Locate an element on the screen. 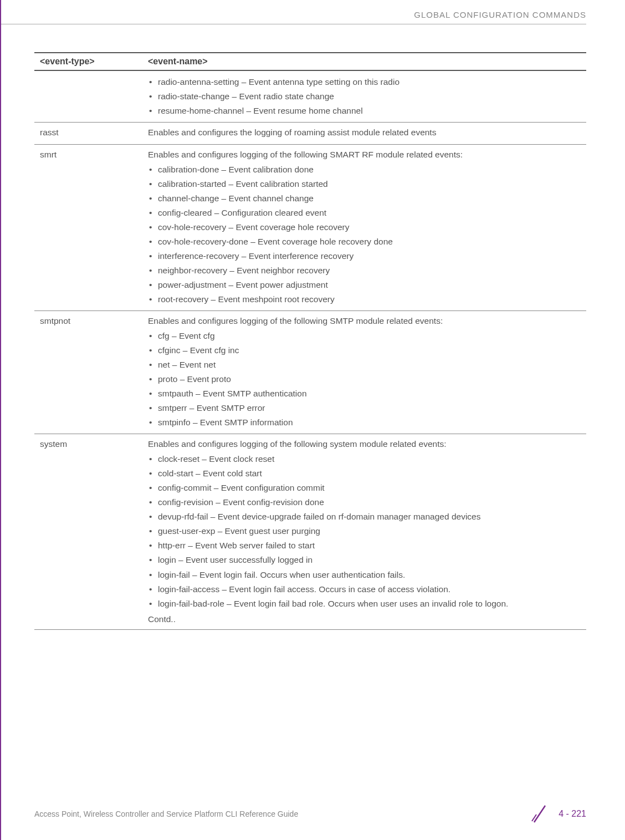  list-item: smtperr – Event SMTP error is located at coordinates (365, 408).